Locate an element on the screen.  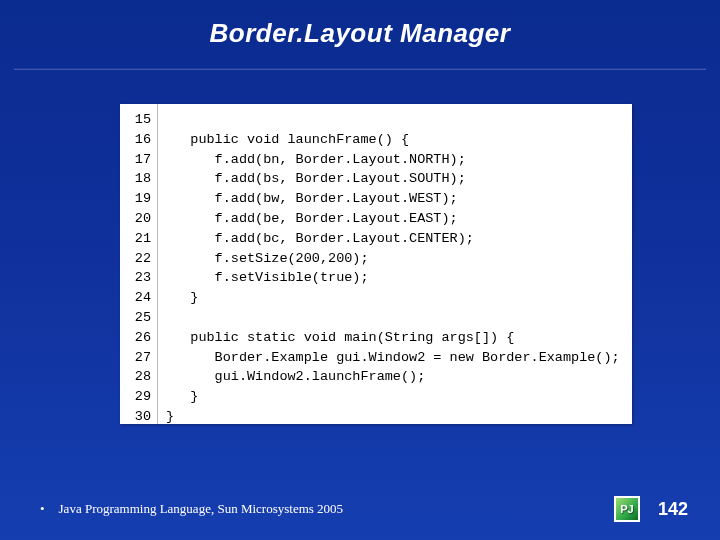
line-number: 16 is located at coordinates (136, 140).